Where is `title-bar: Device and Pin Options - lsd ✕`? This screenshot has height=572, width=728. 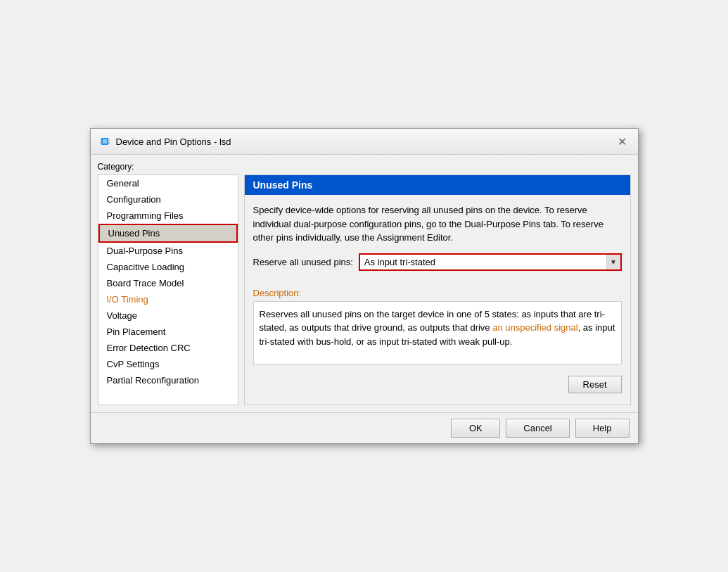
title-bar: Device and Pin Options - lsd ✕ is located at coordinates (364, 142).